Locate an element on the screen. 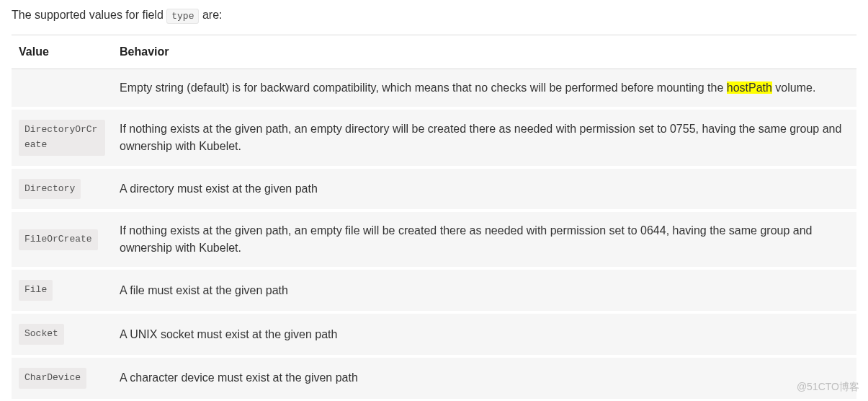  value-cell: Socket is located at coordinates (62, 335).